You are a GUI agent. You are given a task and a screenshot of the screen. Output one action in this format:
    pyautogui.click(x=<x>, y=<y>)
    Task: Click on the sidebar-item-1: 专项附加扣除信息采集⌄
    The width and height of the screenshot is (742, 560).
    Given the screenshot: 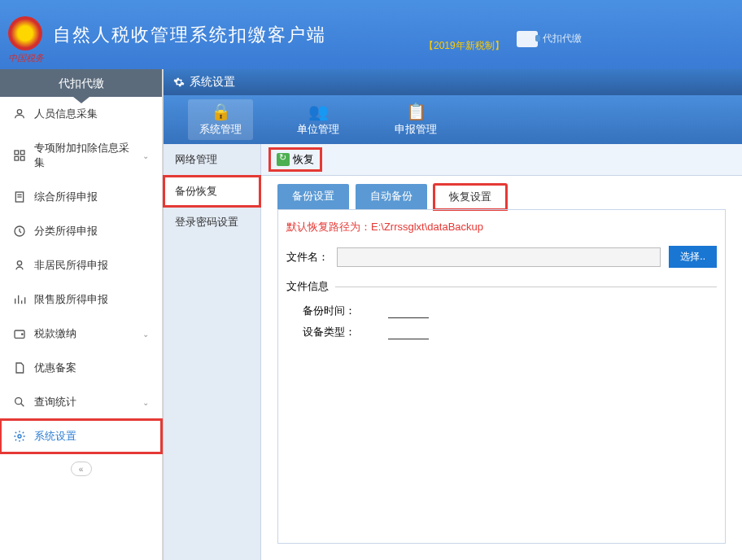 What is the action you would take?
    pyautogui.click(x=81, y=155)
    